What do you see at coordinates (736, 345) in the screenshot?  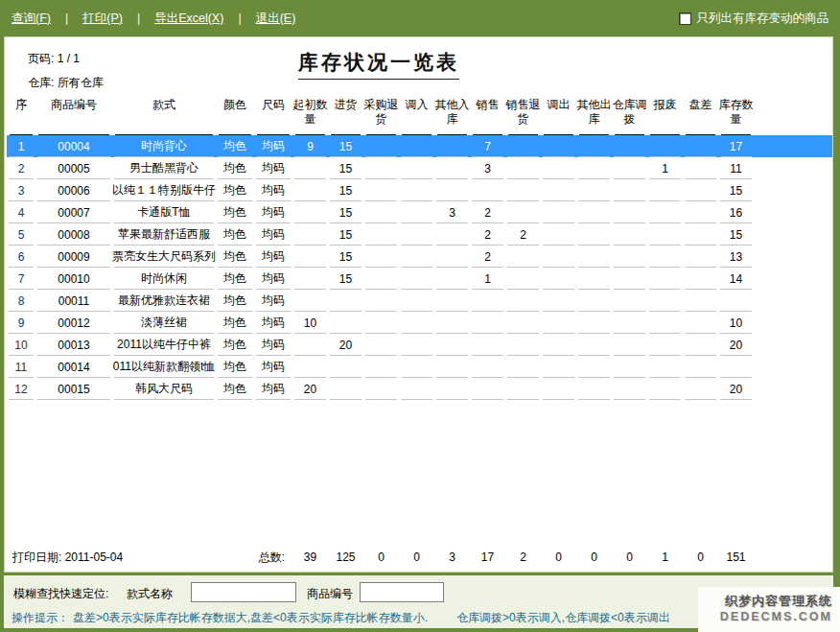 I see `table-cell: 20` at bounding box center [736, 345].